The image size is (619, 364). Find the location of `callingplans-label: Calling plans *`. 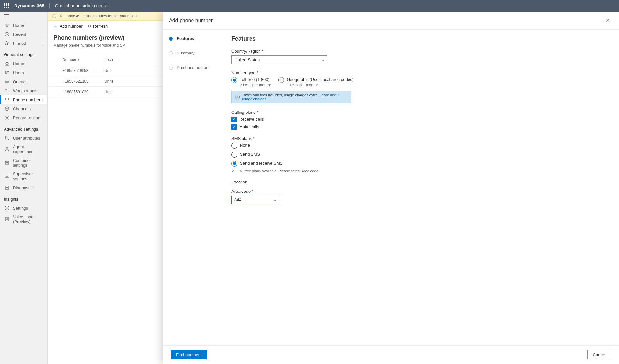

callingplans-label: Calling plans * is located at coordinates (324, 112).